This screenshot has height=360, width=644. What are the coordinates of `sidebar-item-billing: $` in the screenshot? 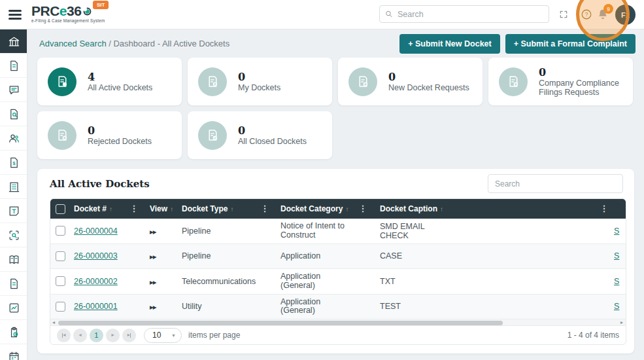 It's located at (14, 162).